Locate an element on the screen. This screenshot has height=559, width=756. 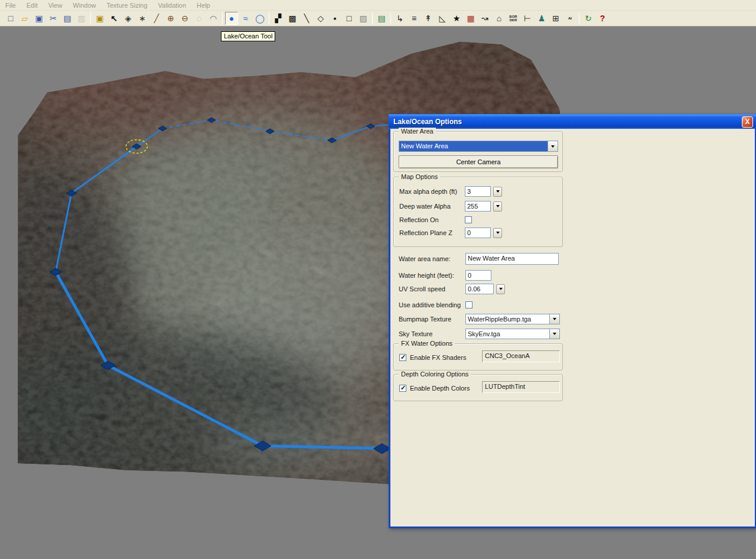
deep-water-alpha-input: 255 is located at coordinates (478, 206).